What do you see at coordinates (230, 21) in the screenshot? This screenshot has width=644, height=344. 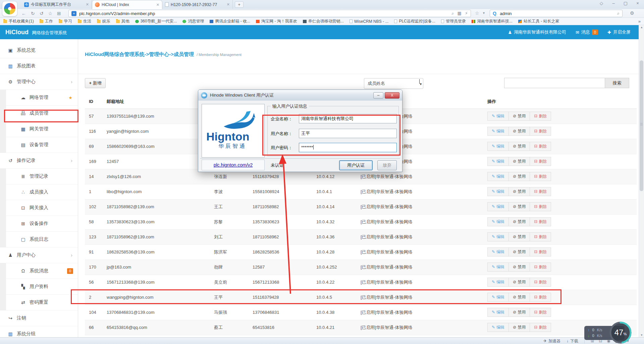 I see `bookmark-item: 腾讯企业邮箱 - 收...` at bounding box center [230, 21].